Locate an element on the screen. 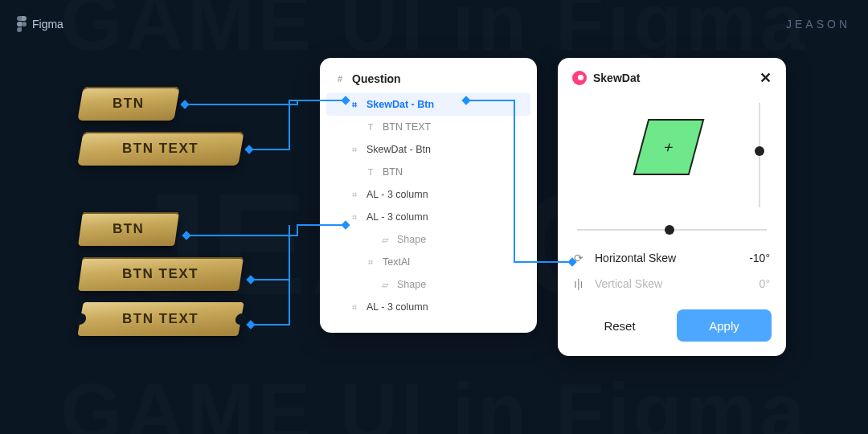 This screenshot has width=868, height=434. author-watermark: JEASON is located at coordinates (818, 24).